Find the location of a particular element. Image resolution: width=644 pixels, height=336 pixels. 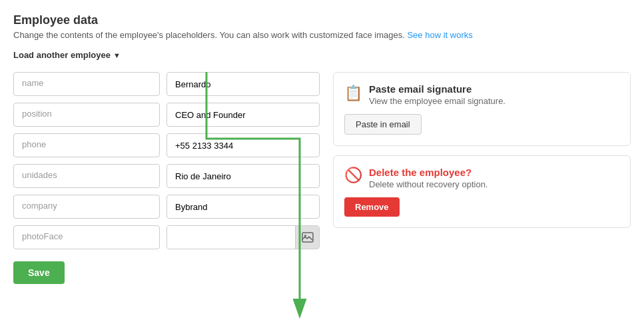

load-employee-button: Load another employee ▼ is located at coordinates (67, 55).